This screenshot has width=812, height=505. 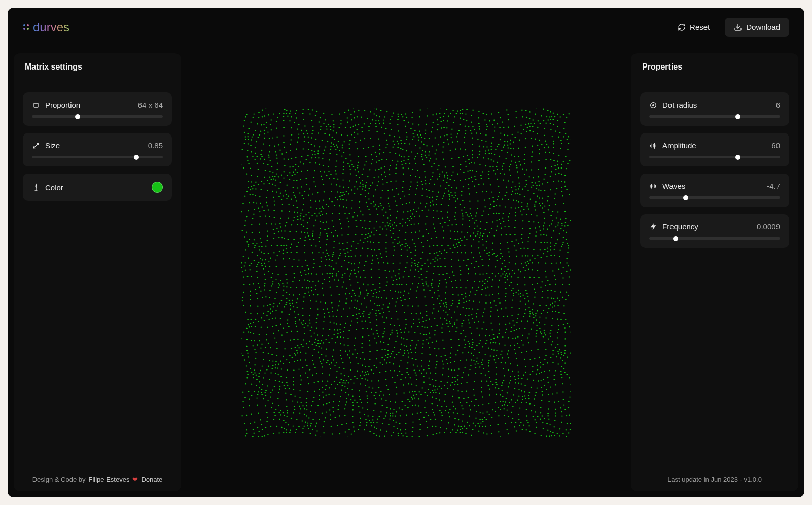 I want to click on svg-point-2094, so click(x=404, y=271).